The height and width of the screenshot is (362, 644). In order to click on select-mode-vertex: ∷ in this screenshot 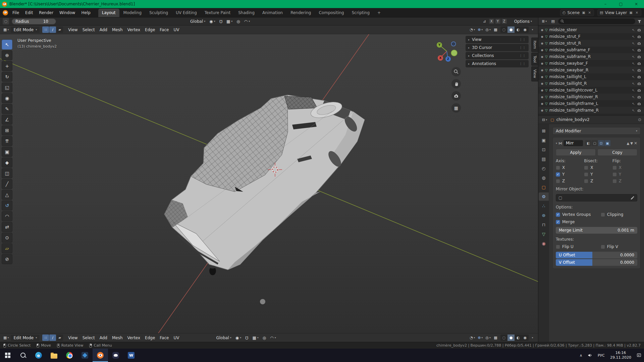, I will do `click(46, 29)`.